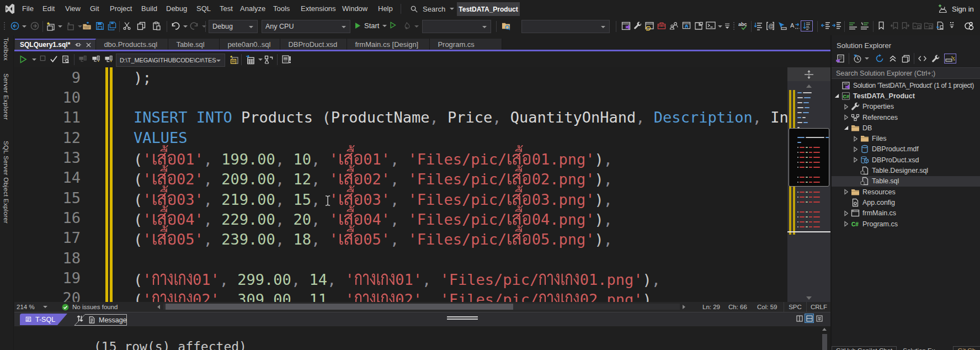  I want to click on previous-bookmark-folder-button, so click(917, 25).